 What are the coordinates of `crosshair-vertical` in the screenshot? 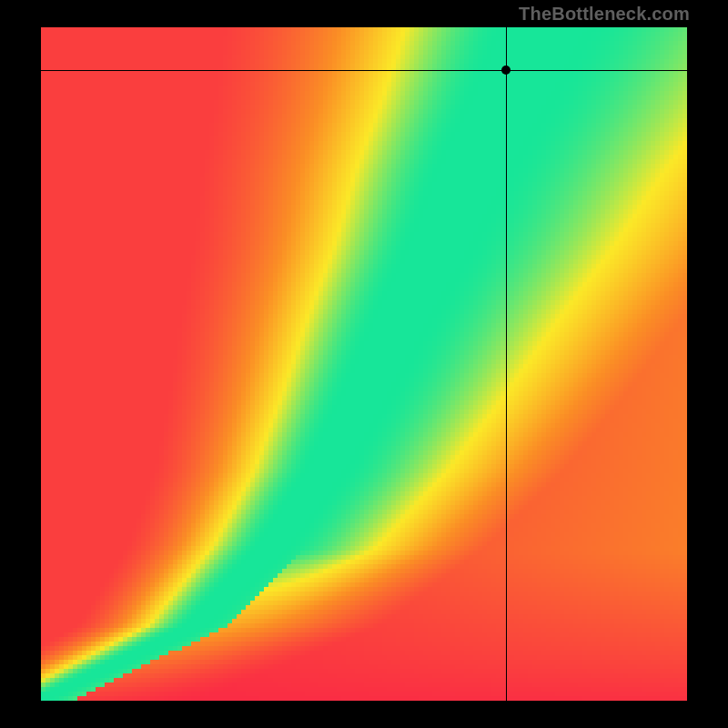 It's located at (506, 364).